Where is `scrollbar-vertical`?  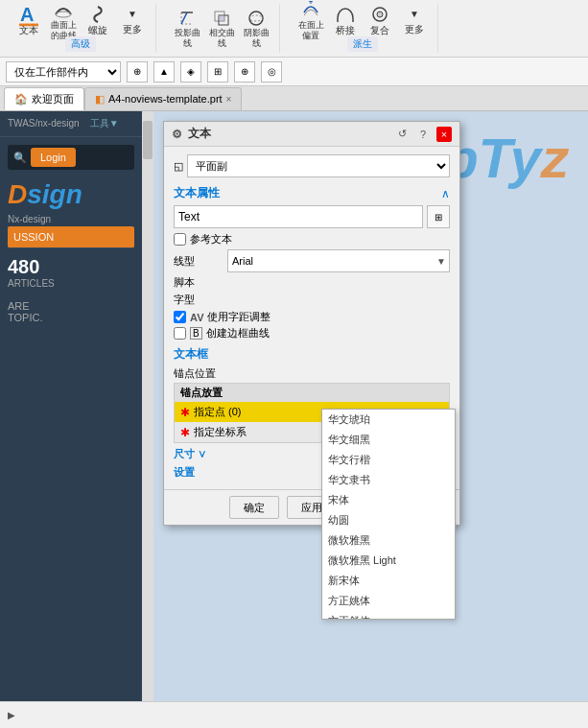
scrollbar-vertical is located at coordinates (148, 407).